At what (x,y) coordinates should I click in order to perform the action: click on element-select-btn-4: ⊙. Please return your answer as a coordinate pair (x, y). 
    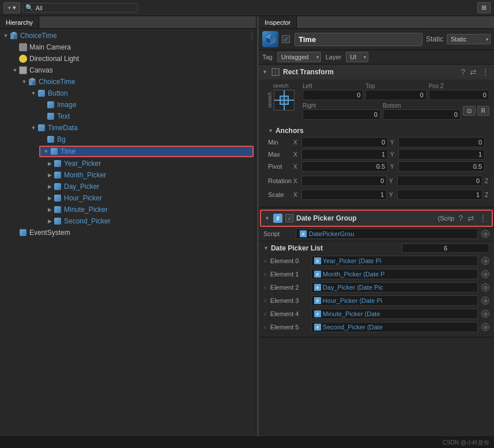
    Looking at the image, I should click on (485, 314).